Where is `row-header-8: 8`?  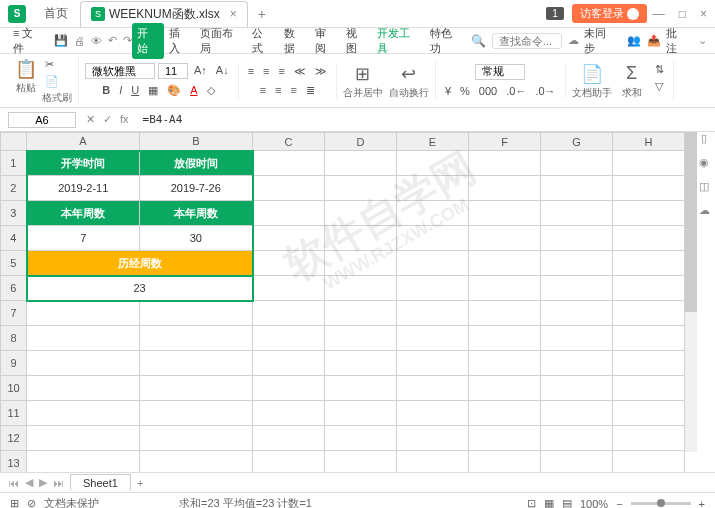
row-header-8: 8 is located at coordinates (14, 338).